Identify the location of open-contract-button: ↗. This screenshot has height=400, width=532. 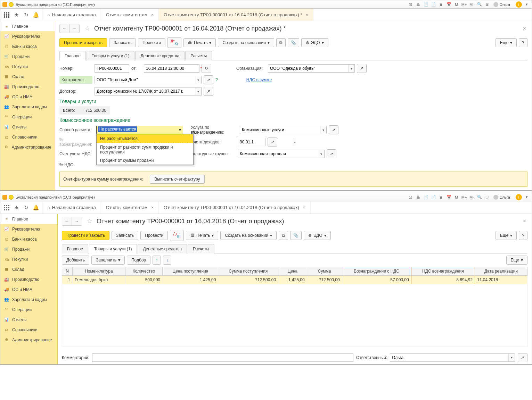
(208, 91).